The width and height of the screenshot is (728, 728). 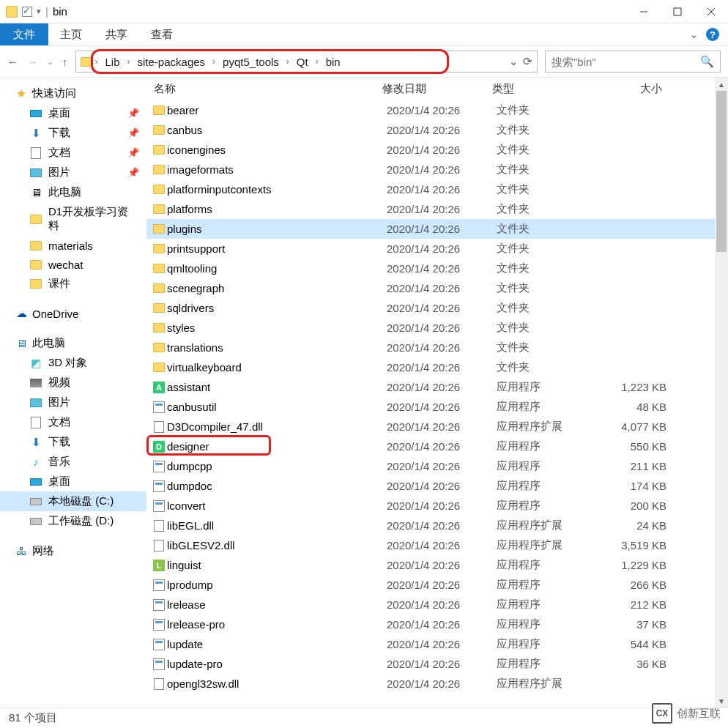 What do you see at coordinates (73, 461) in the screenshot?
I see `sidebar-item: ♪音乐` at bounding box center [73, 461].